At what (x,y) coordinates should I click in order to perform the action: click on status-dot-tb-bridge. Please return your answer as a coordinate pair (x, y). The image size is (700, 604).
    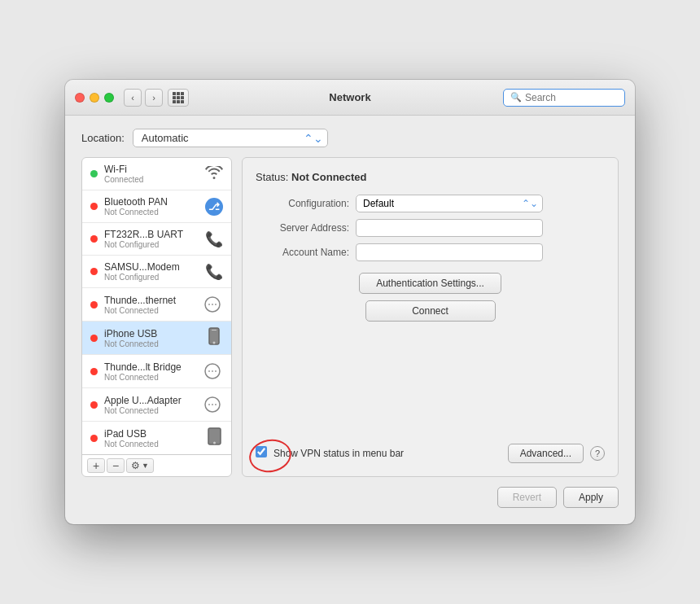
    Looking at the image, I should click on (94, 371).